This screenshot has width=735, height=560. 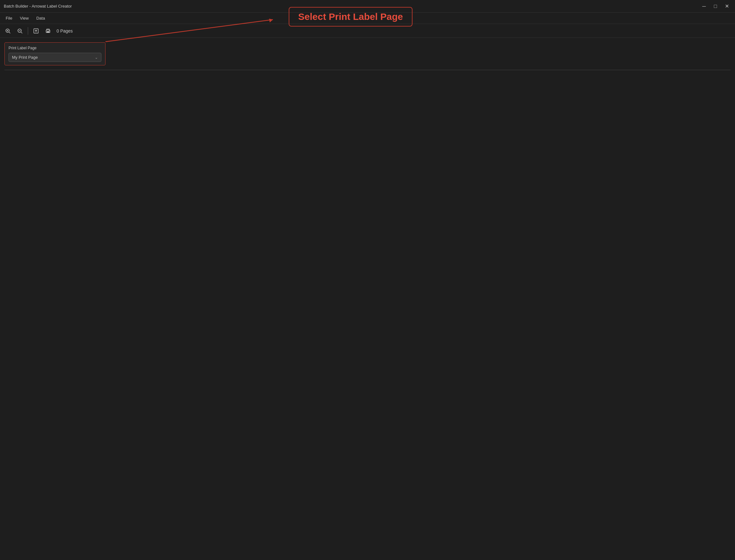 What do you see at coordinates (48, 31) in the screenshot?
I see `print-icon` at bounding box center [48, 31].